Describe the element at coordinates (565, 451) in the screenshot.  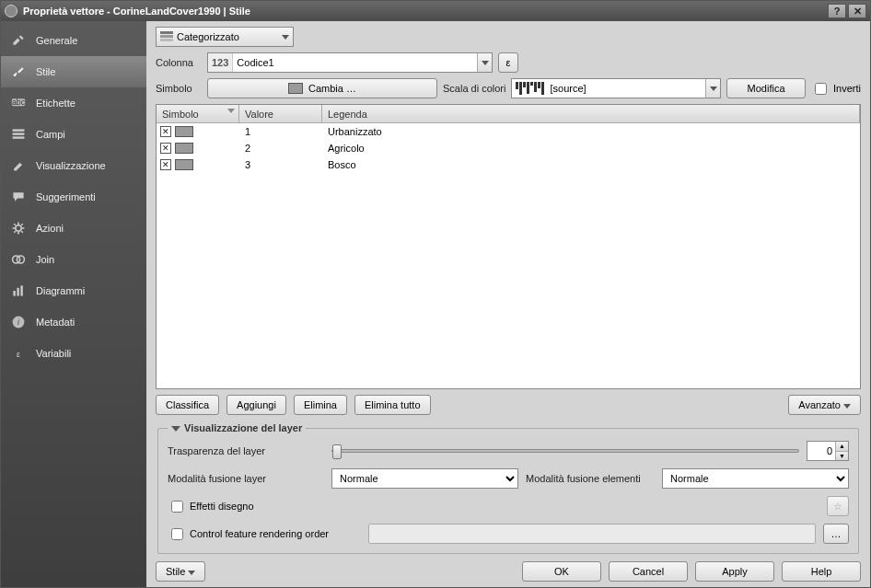
I see `transparency-slider` at that location.